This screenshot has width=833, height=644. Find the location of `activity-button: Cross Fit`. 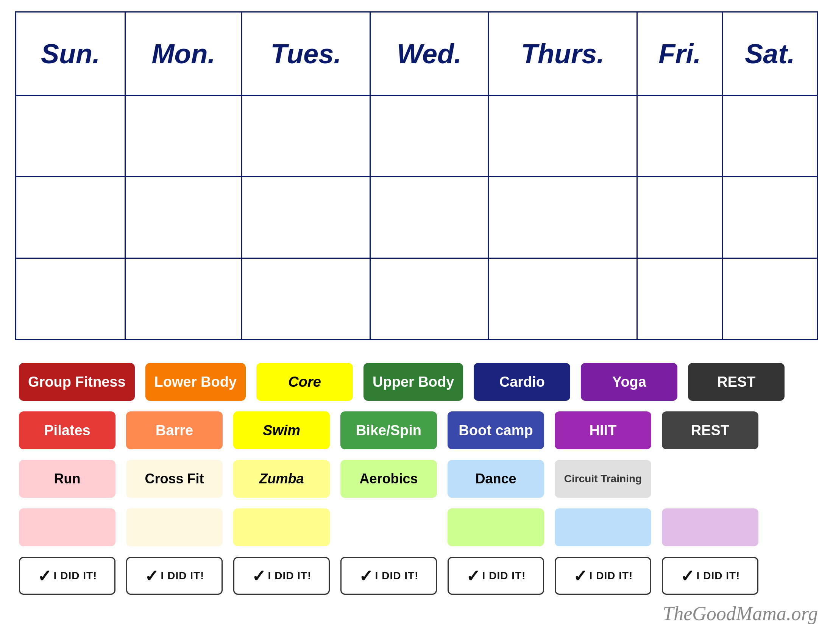

activity-button: Cross Fit is located at coordinates (175, 479).